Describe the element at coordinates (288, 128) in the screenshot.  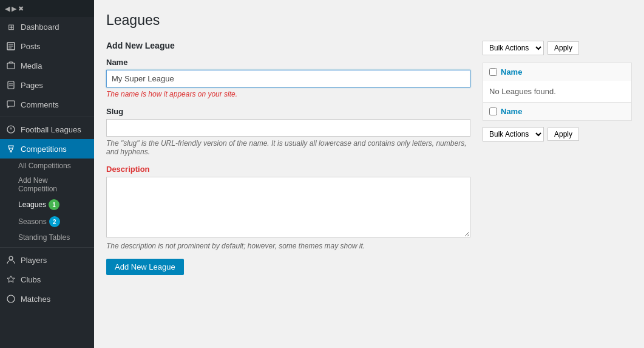
I see `slug-input` at that location.